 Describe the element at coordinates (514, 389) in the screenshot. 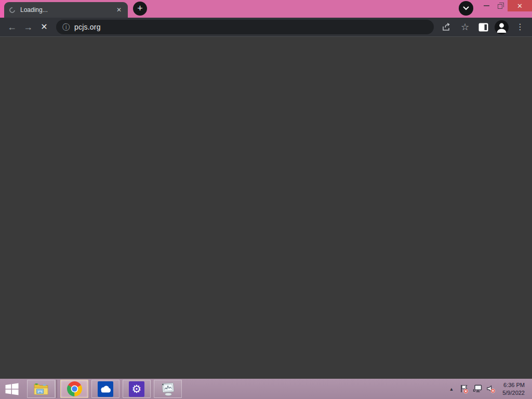

I see `taskbar-clock: 6:36 PM 5/9/2022` at that location.